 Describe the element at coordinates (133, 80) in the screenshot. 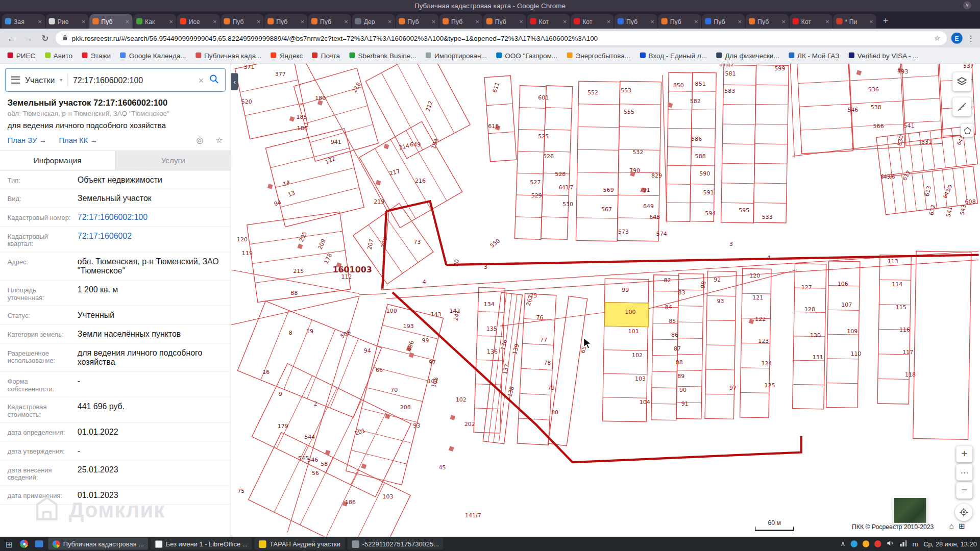

I see `search-input: 72:17:1606002:100` at that location.